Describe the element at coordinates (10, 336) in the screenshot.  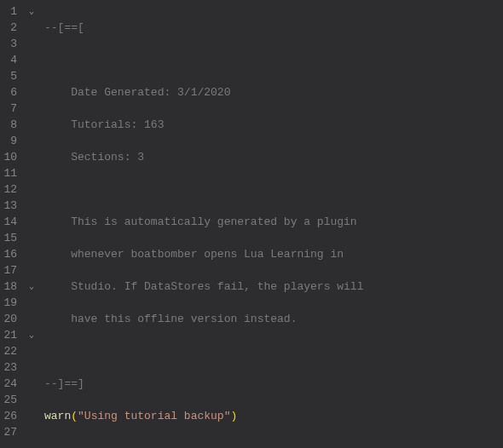
I see `line-number: 21` at that location.